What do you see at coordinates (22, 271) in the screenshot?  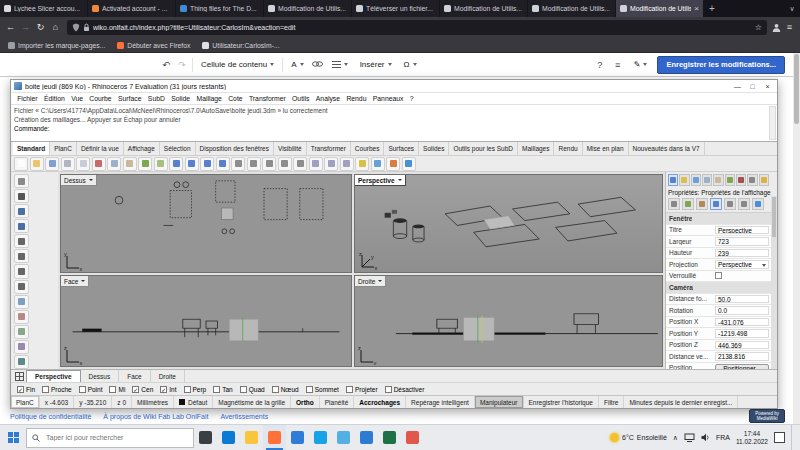 I see `rectangle-tool-icon` at bounding box center [22, 271].